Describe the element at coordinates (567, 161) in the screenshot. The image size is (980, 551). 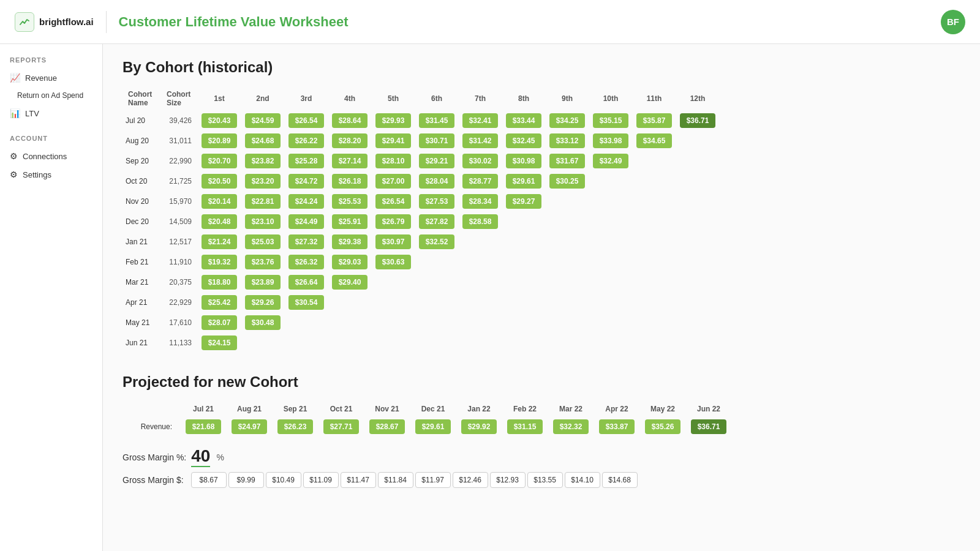
I see `cohort-cell: $31.67` at that location.